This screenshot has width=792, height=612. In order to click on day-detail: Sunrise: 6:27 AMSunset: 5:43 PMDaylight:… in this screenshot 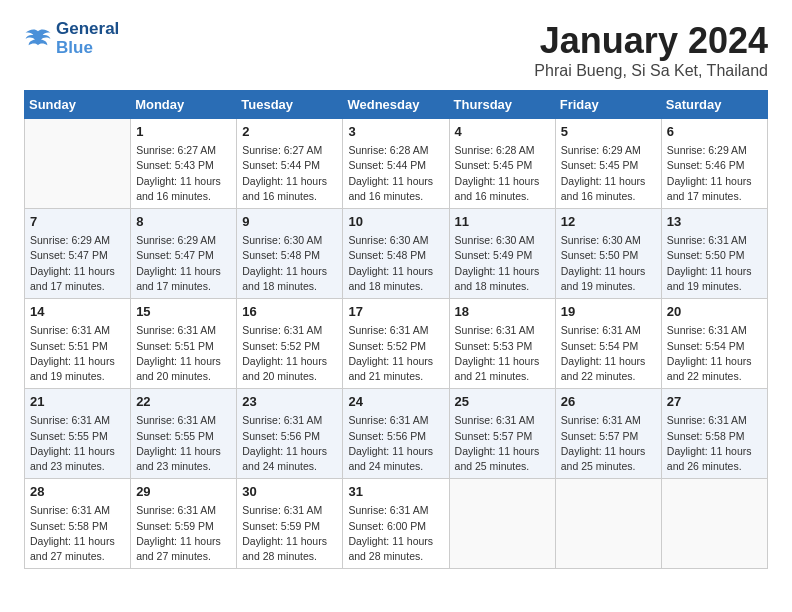, I will do `click(184, 174)`.